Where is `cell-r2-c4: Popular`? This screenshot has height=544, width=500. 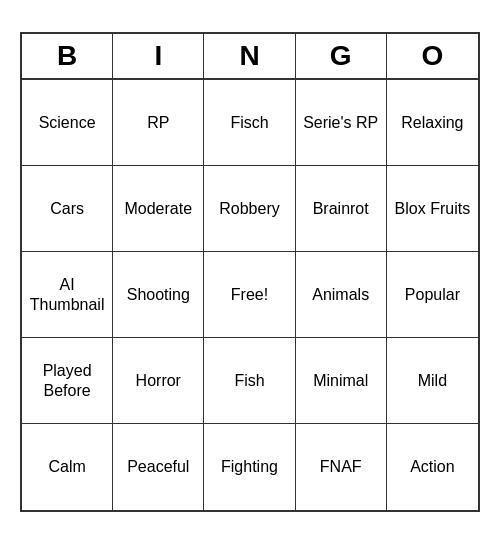
cell-r2-c4: Popular is located at coordinates (432, 295).